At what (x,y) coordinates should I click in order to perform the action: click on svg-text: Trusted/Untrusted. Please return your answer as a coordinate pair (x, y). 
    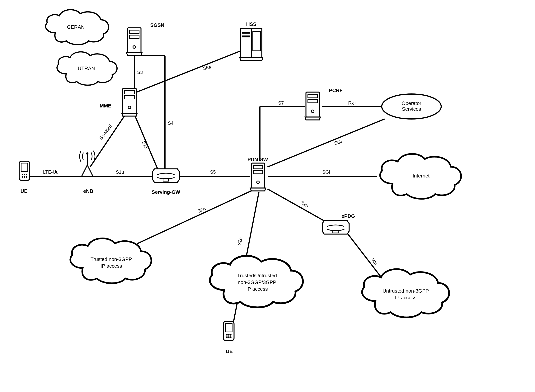
    Looking at the image, I should click on (257, 275).